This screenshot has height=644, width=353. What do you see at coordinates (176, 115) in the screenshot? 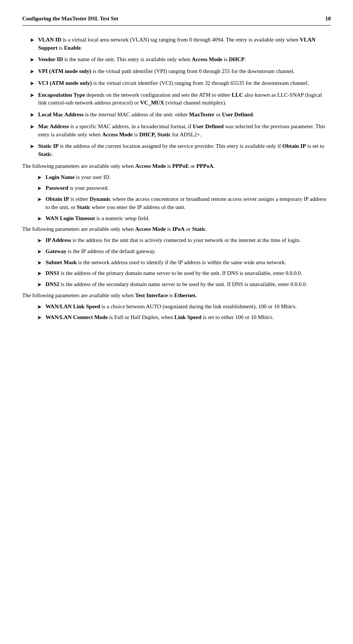
I see `list-item-local-mac-address: ➤Local Mac Address is the internal MAC a…` at bounding box center [176, 115].